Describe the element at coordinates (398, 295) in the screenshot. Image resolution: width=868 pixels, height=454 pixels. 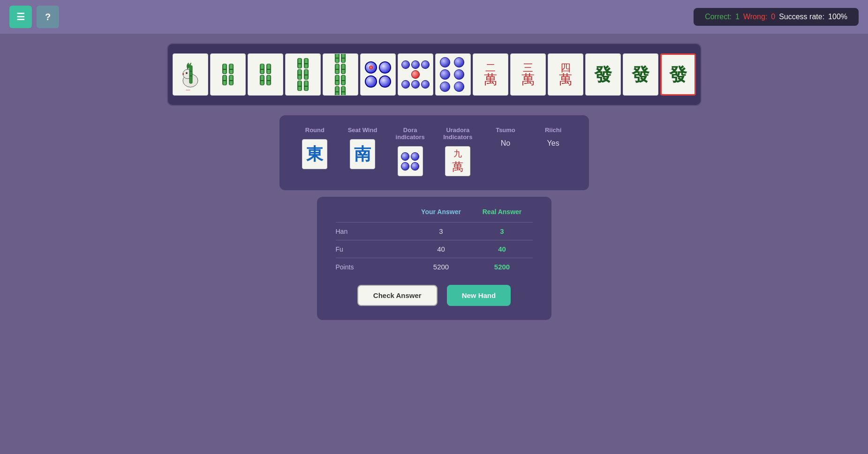
I see `check-answer-button: Check Answer` at that location.